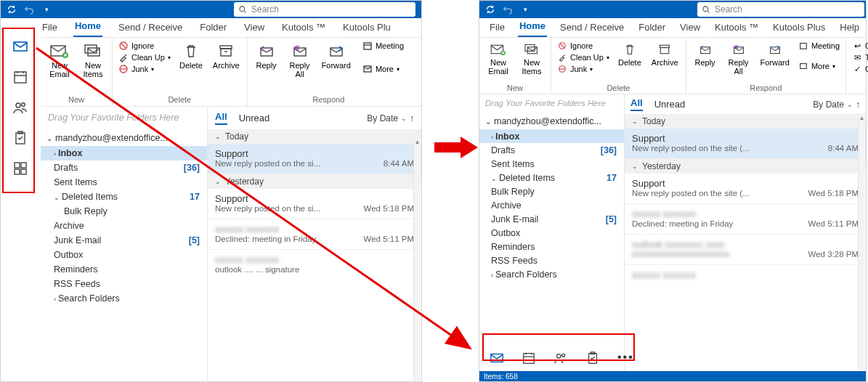 This screenshot has height=382, width=868. What do you see at coordinates (859, 69) in the screenshot?
I see `quickstep-create-new: ✓Create N` at bounding box center [859, 69].